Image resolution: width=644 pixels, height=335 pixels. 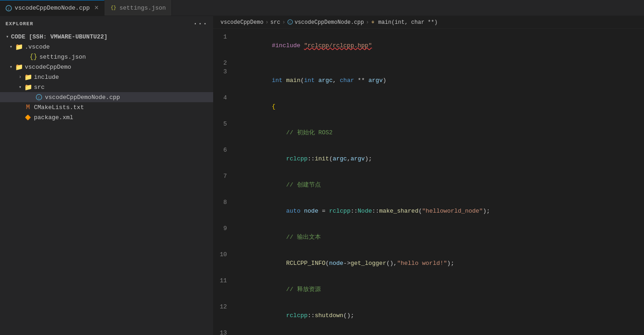 What do you see at coordinates (283, 22) in the screenshot?
I see `sep2: ›` at bounding box center [283, 22].